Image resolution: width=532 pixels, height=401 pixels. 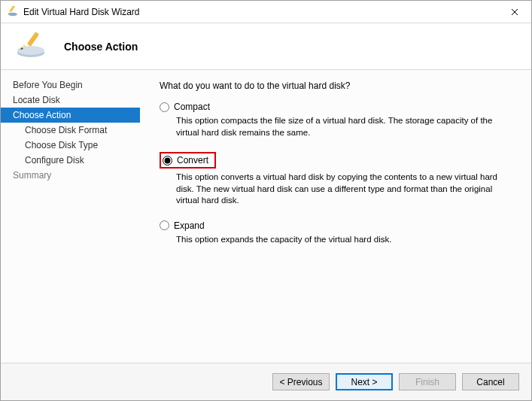 I want to click on radio-compact, so click(x=164, y=107).